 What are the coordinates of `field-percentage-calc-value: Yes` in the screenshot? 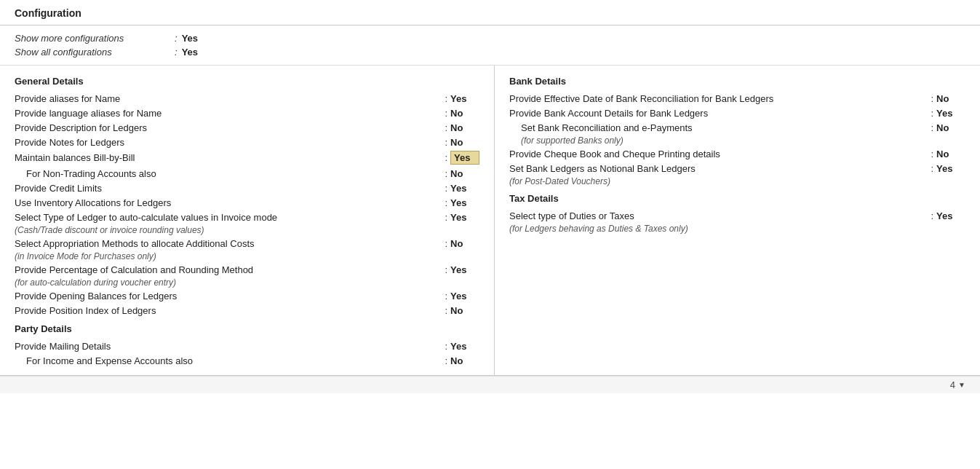 It's located at (465, 269).